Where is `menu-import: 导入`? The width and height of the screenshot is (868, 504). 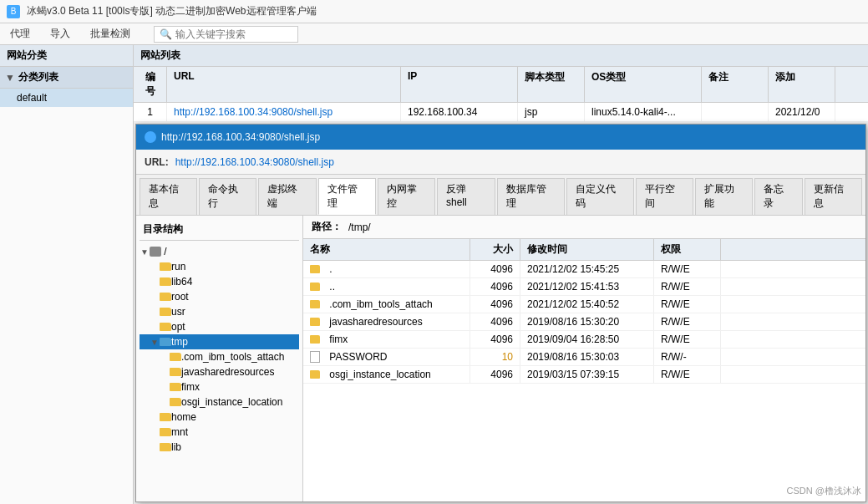
menu-import: 导入 is located at coordinates (60, 33).